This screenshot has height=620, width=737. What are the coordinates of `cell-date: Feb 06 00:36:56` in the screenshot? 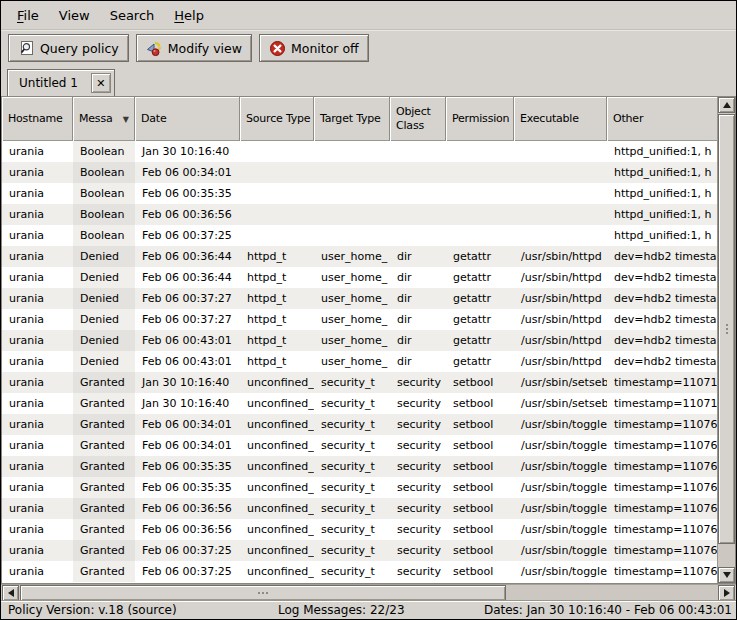 It's located at (188, 214).